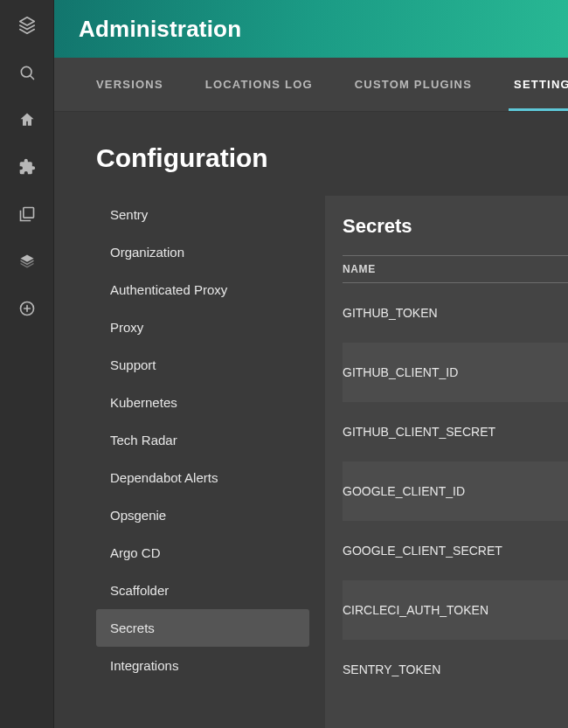 This screenshot has width=568, height=728. Describe the element at coordinates (400, 372) in the screenshot. I see `secret-name: GITHUB_CLIENT_ID` at that location.